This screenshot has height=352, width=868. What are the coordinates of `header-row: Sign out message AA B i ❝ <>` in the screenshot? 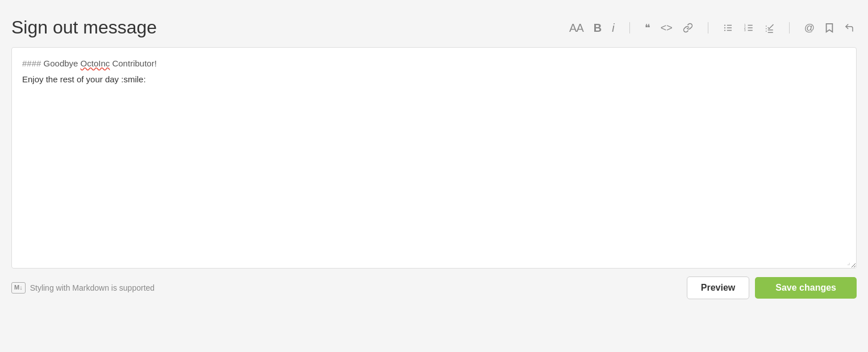 It's located at (434, 27).